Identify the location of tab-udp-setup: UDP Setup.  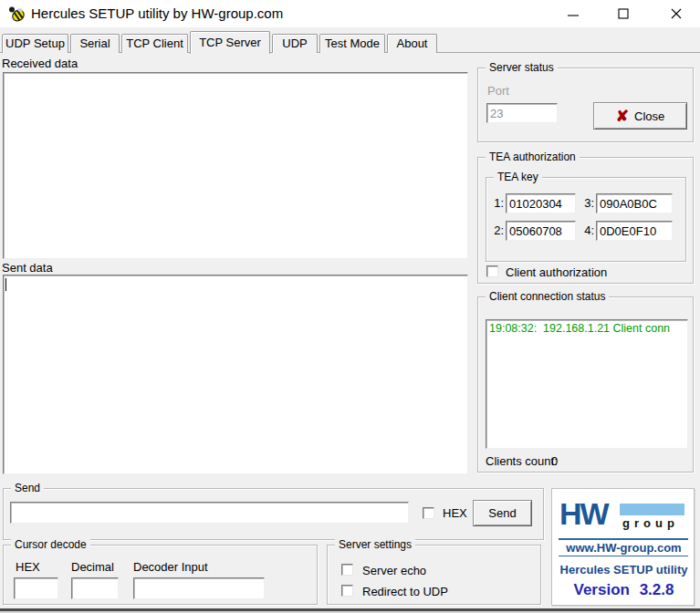
(35, 44).